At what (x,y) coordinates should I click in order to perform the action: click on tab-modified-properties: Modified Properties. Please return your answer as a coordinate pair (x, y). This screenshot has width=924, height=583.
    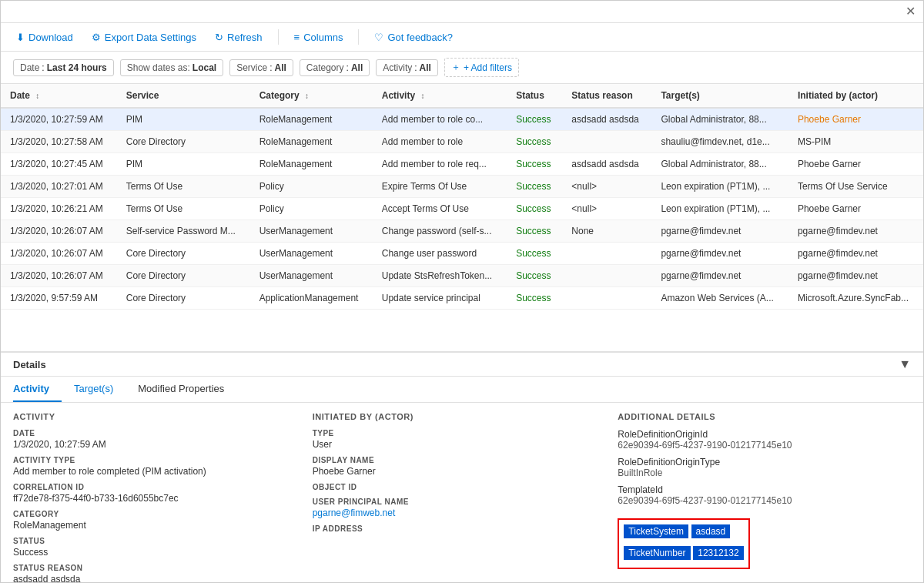
    Looking at the image, I should click on (187, 390).